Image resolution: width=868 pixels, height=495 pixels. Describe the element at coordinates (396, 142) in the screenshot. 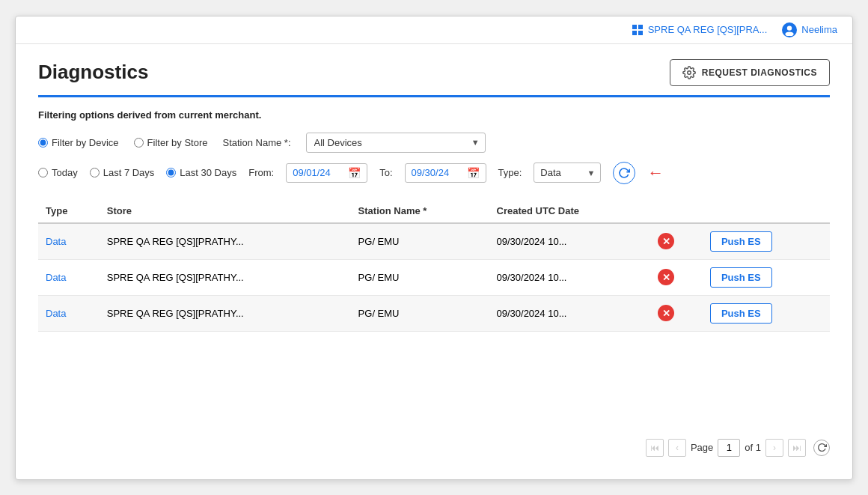

I see `station-name-select-wrapper: All Devices Device 1 Device 2 ▼` at that location.